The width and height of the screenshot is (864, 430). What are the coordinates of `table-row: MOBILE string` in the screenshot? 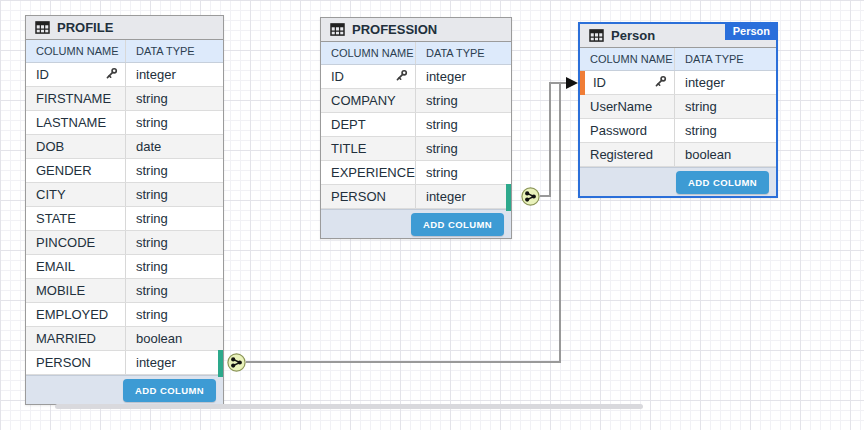 It's located at (124, 291).